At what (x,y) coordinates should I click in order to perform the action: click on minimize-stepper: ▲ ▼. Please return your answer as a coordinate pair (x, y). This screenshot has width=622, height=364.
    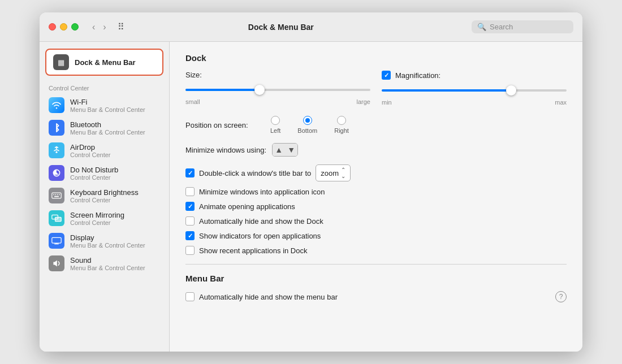
    Looking at the image, I should click on (285, 150).